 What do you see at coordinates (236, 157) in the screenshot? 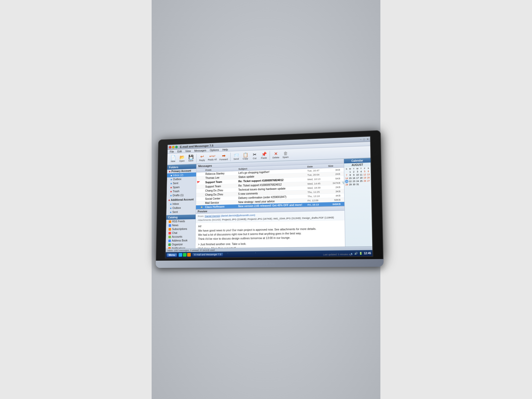
I see `send-button: 📨 Send` at bounding box center [236, 157].